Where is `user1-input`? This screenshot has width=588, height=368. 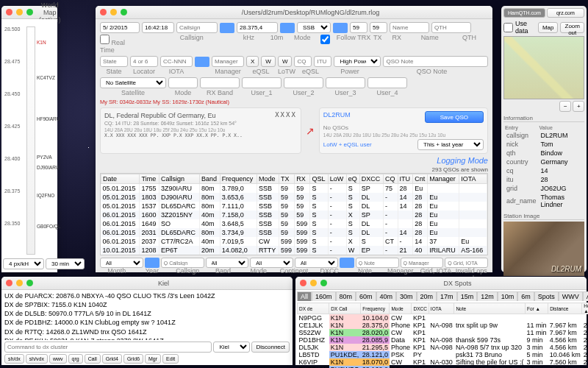
user1-input is located at coordinates (262, 82).